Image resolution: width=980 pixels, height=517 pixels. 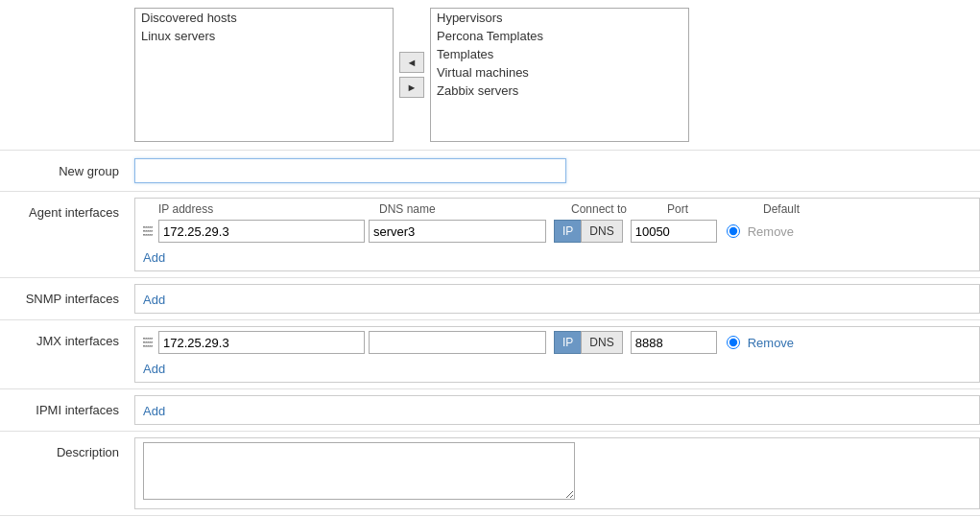 I want to click on ipmi-add-link: Add, so click(x=154, y=411).